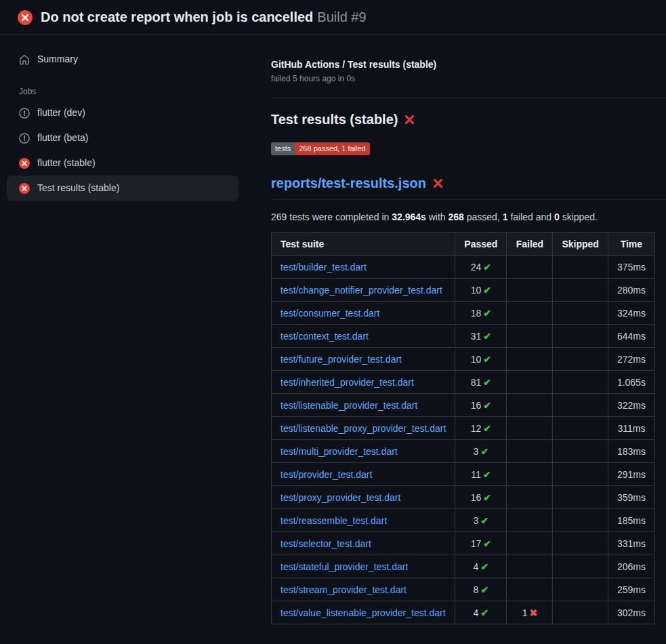  I want to click on report-link: reports/test-results.json, so click(348, 183).